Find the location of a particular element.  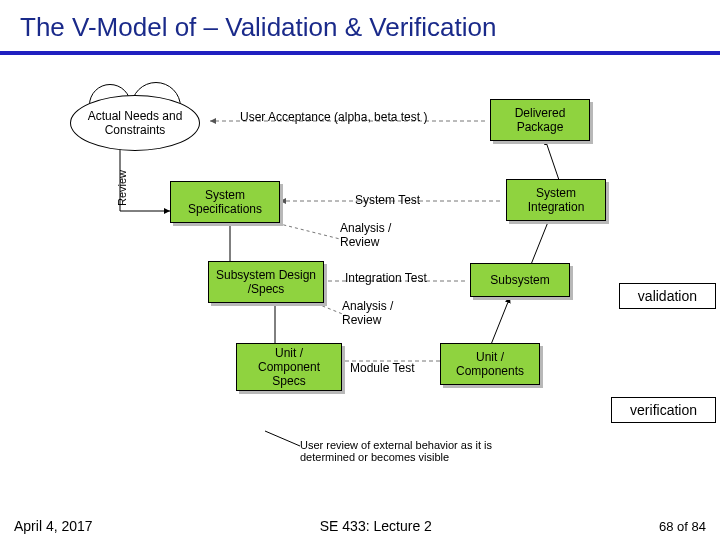

user-acceptance-label: User Acceptance (alpha, beta test ) is located at coordinates (334, 117).